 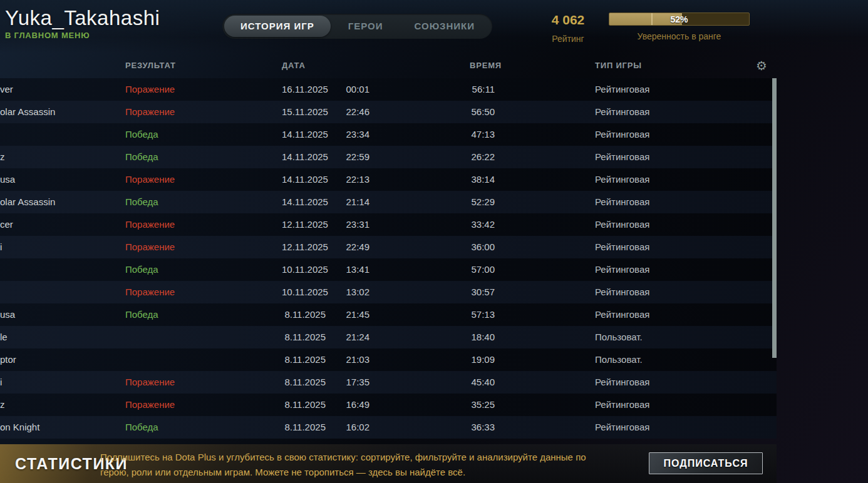 What do you see at coordinates (388, 337) in the screenshot?
I see `match-row: le 8.11.2025 21:24 18:40 Пользоват.` at bounding box center [388, 337].